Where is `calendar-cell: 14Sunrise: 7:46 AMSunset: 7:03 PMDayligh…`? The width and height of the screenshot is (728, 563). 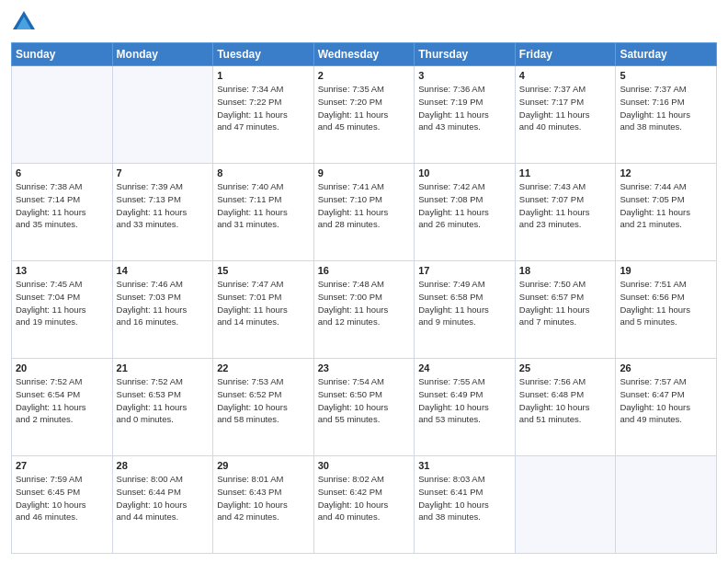 calendar-cell: 14Sunrise: 7:46 AMSunset: 7:03 PMDayligh… is located at coordinates (163, 310).